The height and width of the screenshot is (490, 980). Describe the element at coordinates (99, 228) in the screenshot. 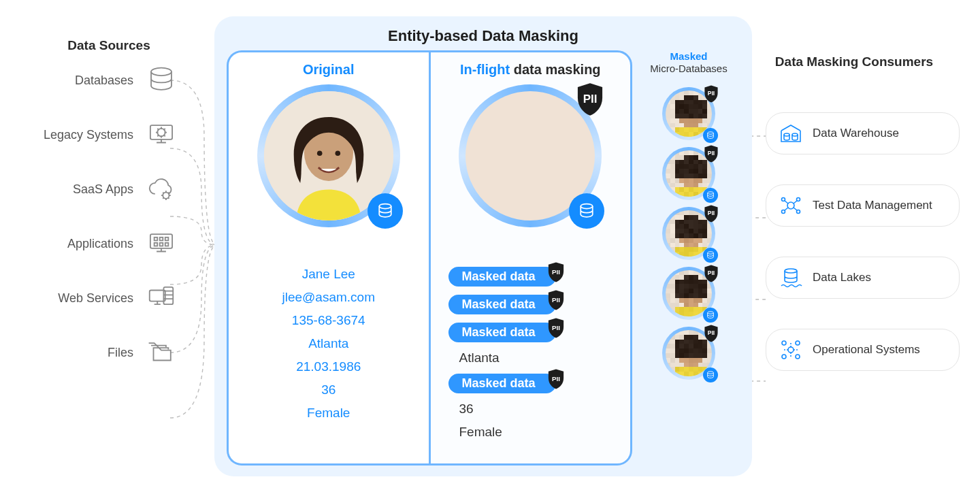

I see `data-sources-list: Databases Legacy Systems SaaS Apps Appli…` at that location.